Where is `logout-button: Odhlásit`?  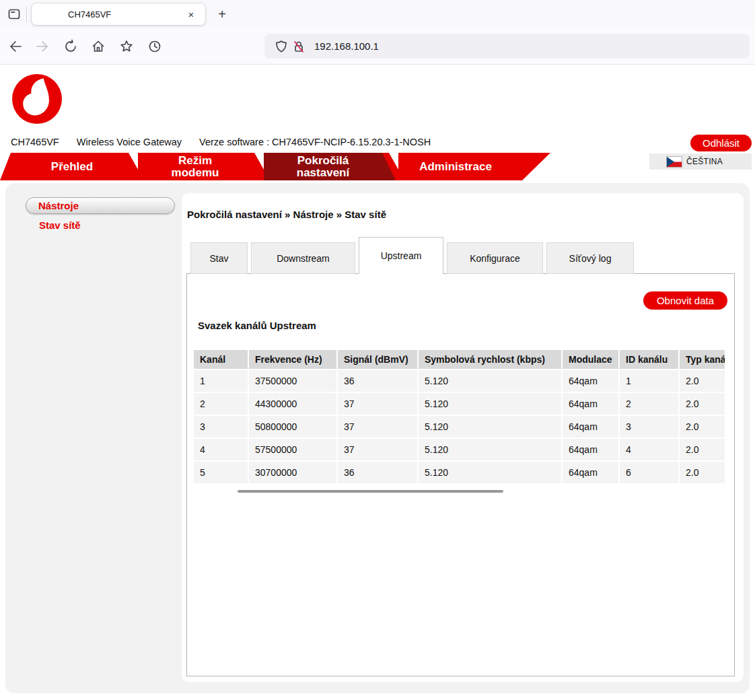 logout-button: Odhlásit is located at coordinates (721, 143).